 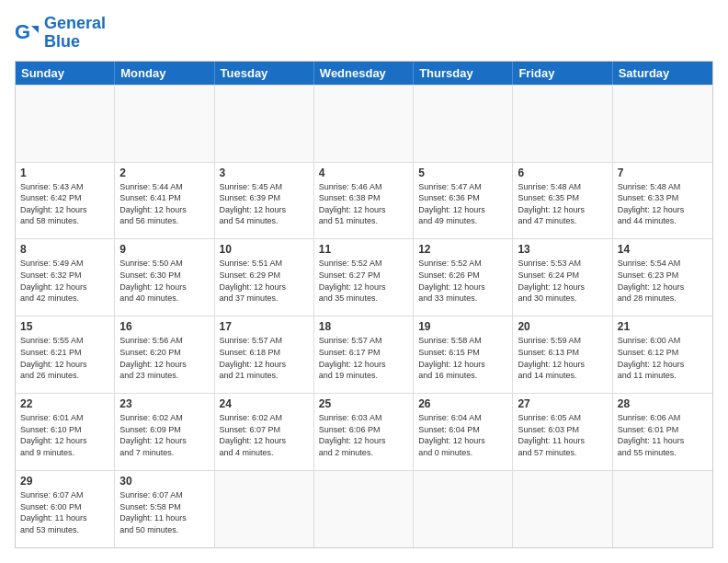 What do you see at coordinates (364, 204) in the screenshot?
I see `day-info: Sunrise: 5:46 AM Sunset: 6:38 PM Dayligh…` at bounding box center [364, 204].